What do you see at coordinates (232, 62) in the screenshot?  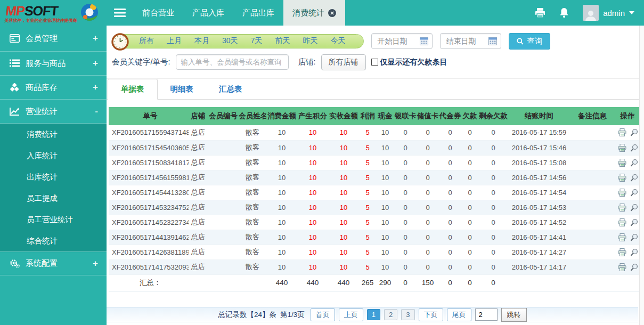 I see `keyword-input` at bounding box center [232, 62].